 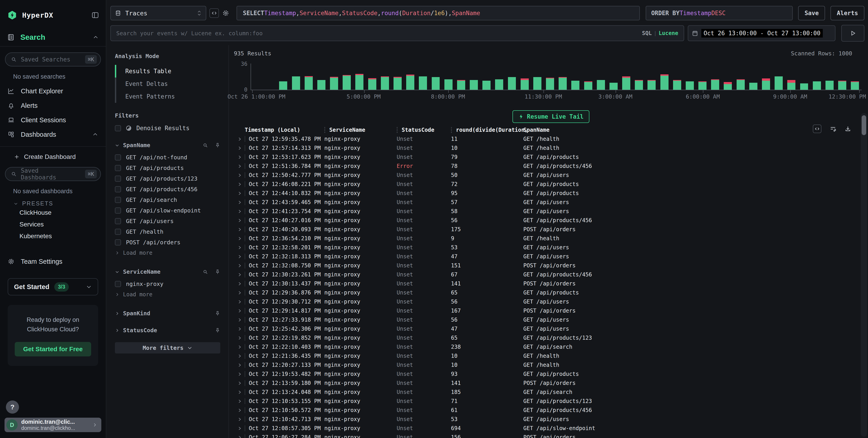 What do you see at coordinates (487, 130) in the screenshot?
I see `column-header-duration: round(divide(Duration,` at bounding box center [487, 130].